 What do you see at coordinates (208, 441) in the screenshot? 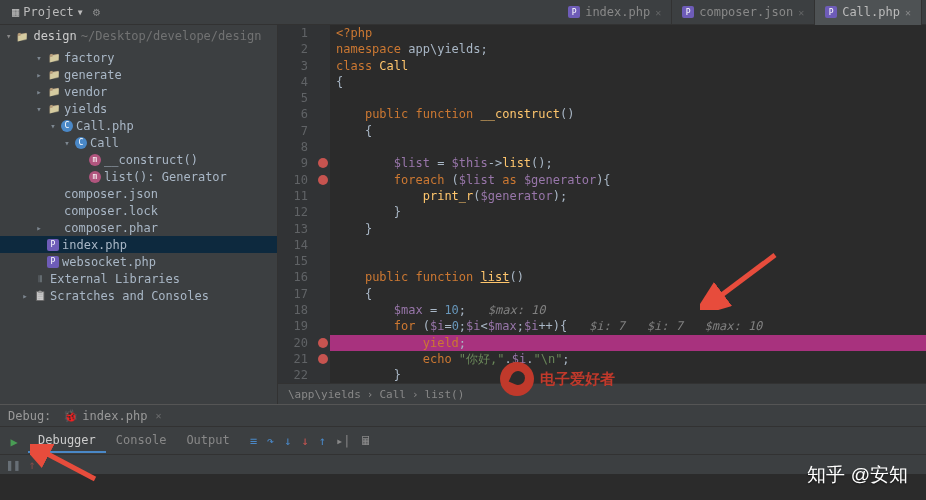
I see `debug-tab-output: Output` at bounding box center [208, 441].